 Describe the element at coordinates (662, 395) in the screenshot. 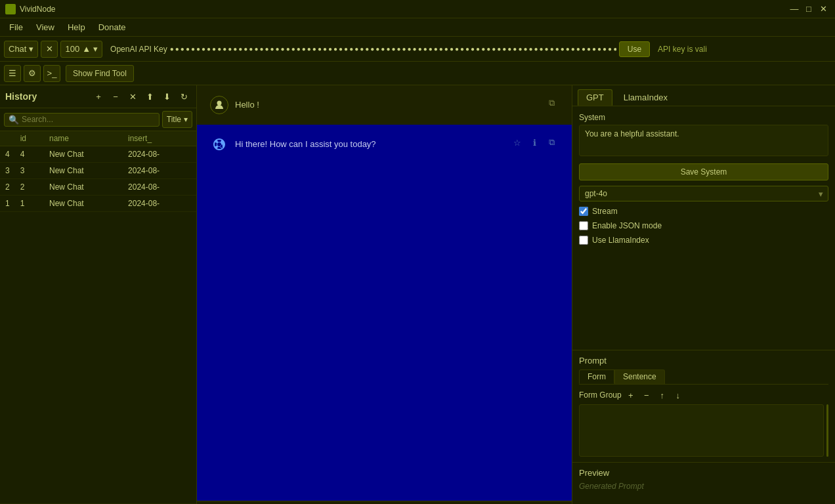

I see `form-group-import-button: ↑` at that location.